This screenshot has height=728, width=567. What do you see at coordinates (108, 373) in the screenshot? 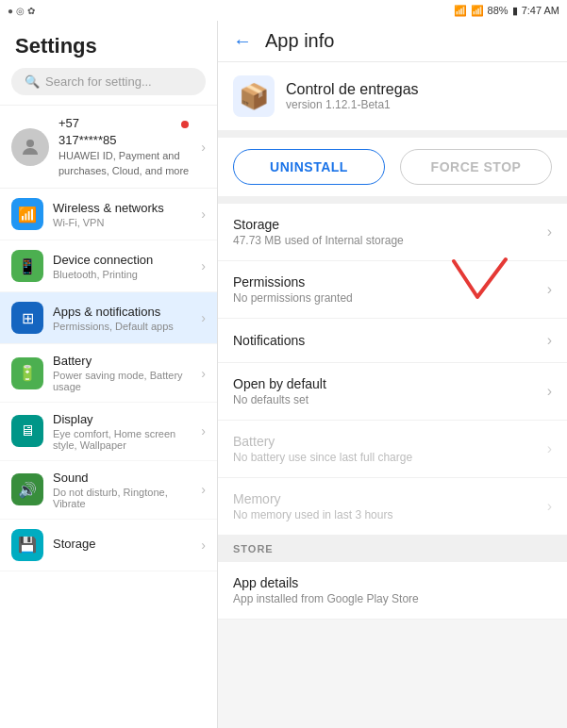
I see `sidebar-item-battery: 🔋 Battery Power saving mode, Battery usa…` at bounding box center [108, 373].